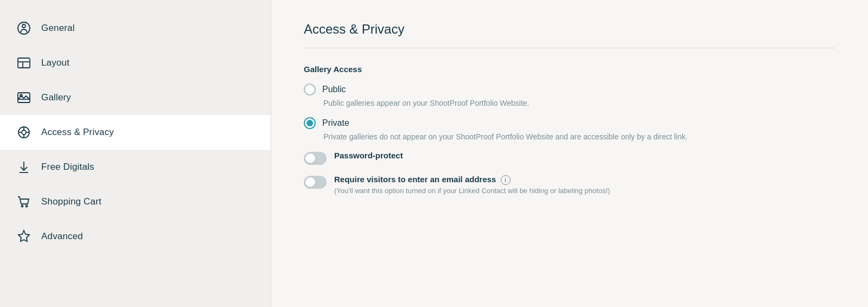 This screenshot has height=307, width=868. Describe the element at coordinates (315, 158) in the screenshot. I see `password-protect-toggle-track` at that location.